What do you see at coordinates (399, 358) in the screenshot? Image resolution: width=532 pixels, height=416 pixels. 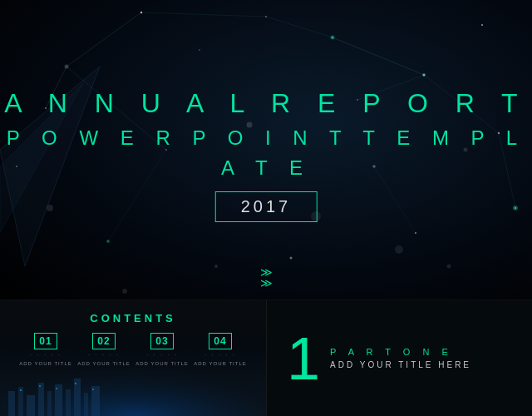 I see `part-one-panel: 1 P A R T O N E ADD YOUR TITLE HERE` at bounding box center [399, 358].